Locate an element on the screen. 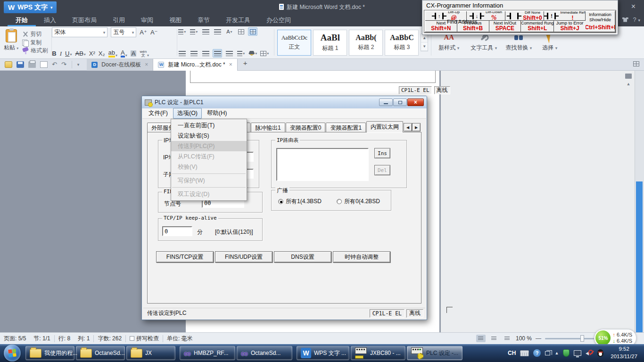 This screenshot has height=362, width=644. save-icon is located at coordinates (20, 65).